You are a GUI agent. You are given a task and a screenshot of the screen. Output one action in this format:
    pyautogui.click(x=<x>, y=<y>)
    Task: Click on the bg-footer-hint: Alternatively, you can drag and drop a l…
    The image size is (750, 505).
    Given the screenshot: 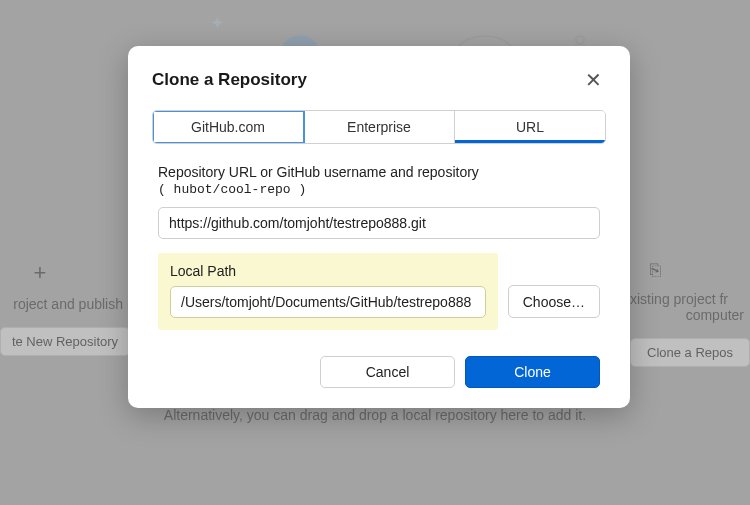 What is the action you would take?
    pyautogui.click(x=375, y=415)
    